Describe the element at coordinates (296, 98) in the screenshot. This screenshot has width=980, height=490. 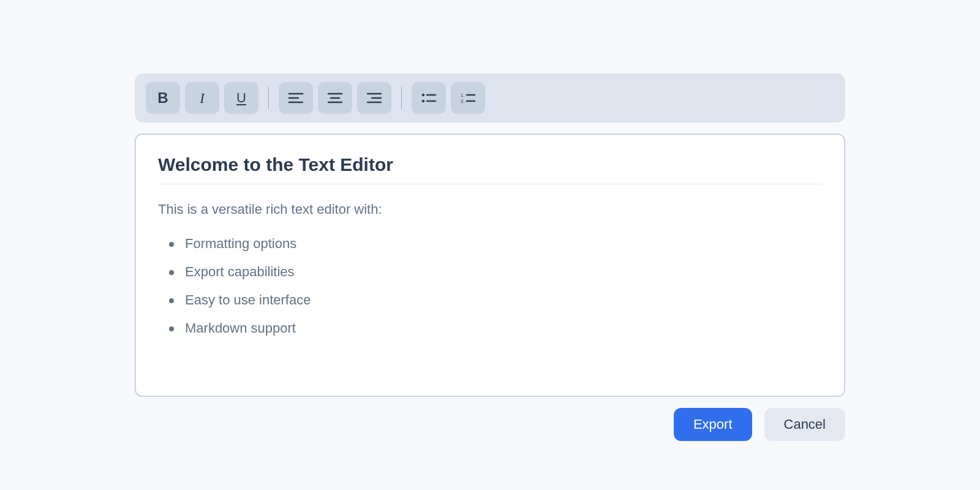
I see `align-left-icon` at that location.